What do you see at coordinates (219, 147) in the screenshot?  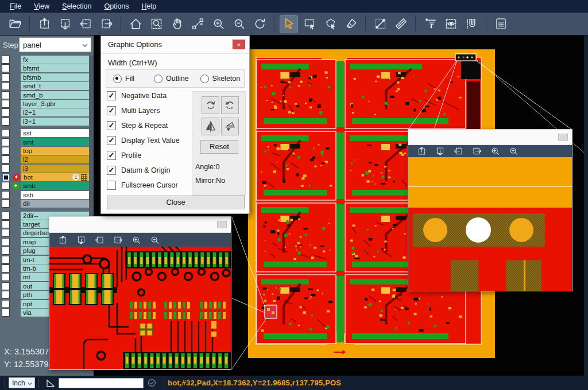 I see `reset-button: Reset` at bounding box center [219, 147].